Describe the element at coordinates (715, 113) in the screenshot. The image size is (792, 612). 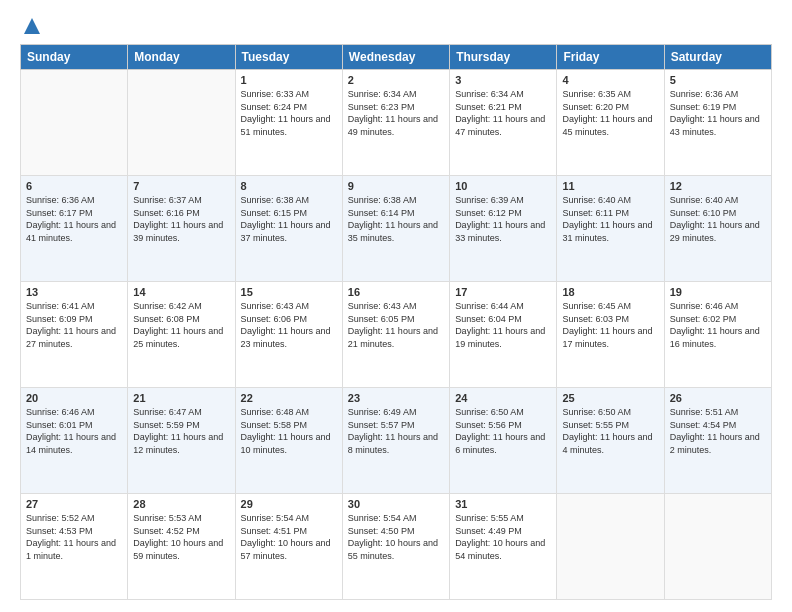
I see `day-info: Sunrise: 6:36 AMSunset: 6:19 PMDaylight:…` at that location.